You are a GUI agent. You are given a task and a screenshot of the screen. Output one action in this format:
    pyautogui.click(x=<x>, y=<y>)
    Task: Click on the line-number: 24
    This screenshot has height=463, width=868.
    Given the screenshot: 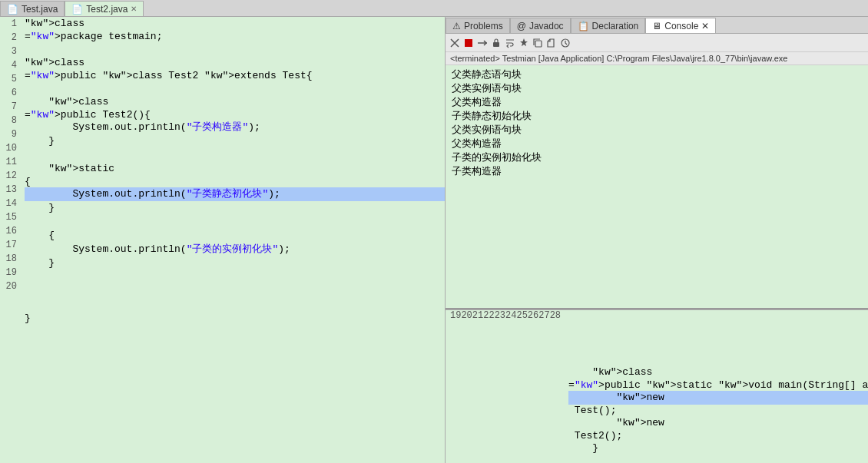 What is the action you would take?
    pyautogui.click(x=511, y=316)
    